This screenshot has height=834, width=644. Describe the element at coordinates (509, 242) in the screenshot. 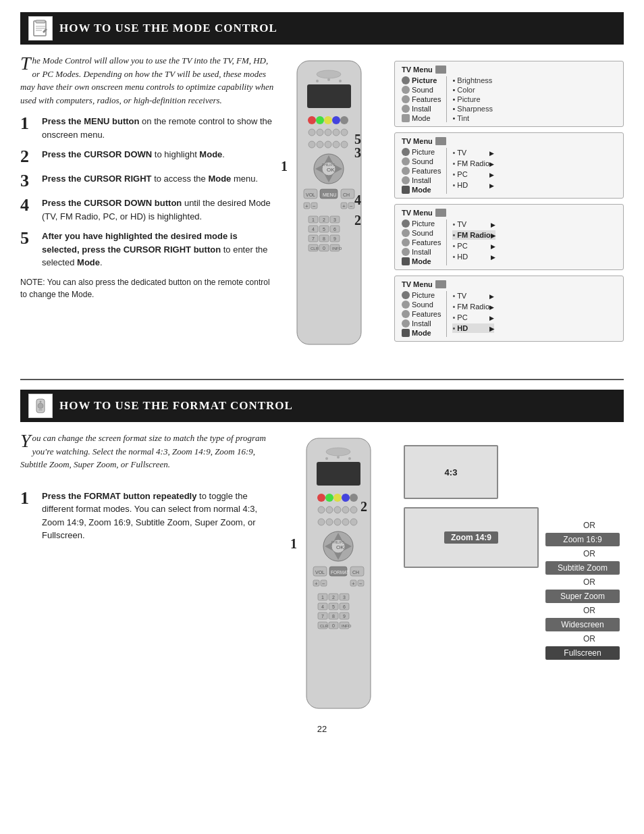

I see `menu-grid-3: Picture Sound Features` at that location.